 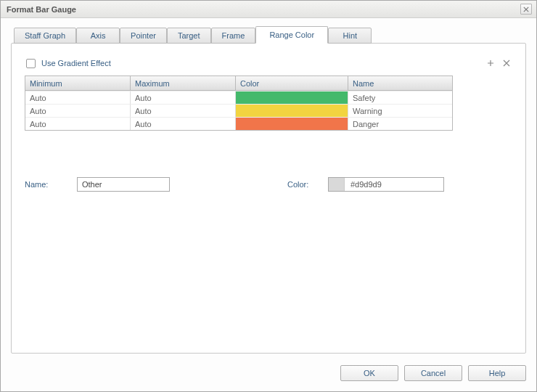 I want to click on tab-target: Target, so click(x=189, y=36).